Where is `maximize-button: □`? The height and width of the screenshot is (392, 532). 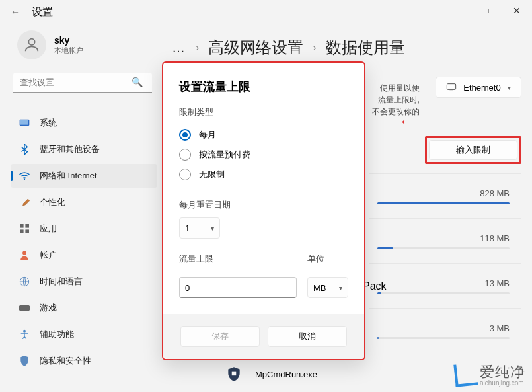
maximize-button: □ is located at coordinates (486, 11).